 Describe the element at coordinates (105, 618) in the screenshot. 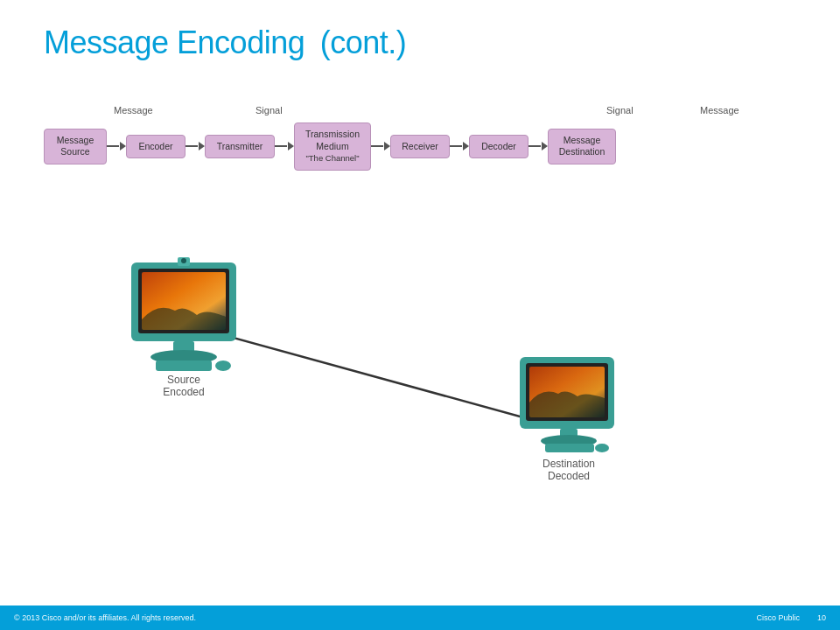

I see `footer-copyright: © 2013 Cisco and/or its affiliates. All …` at that location.